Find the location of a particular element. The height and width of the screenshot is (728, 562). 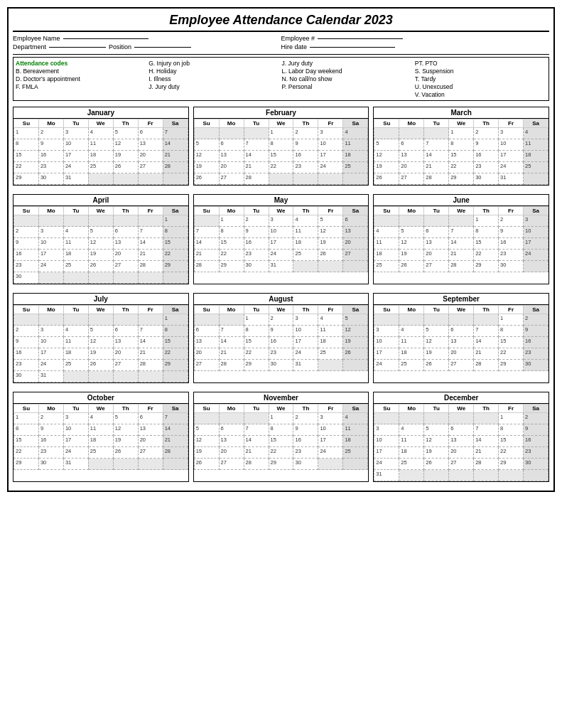

position-field is located at coordinates (163, 47).